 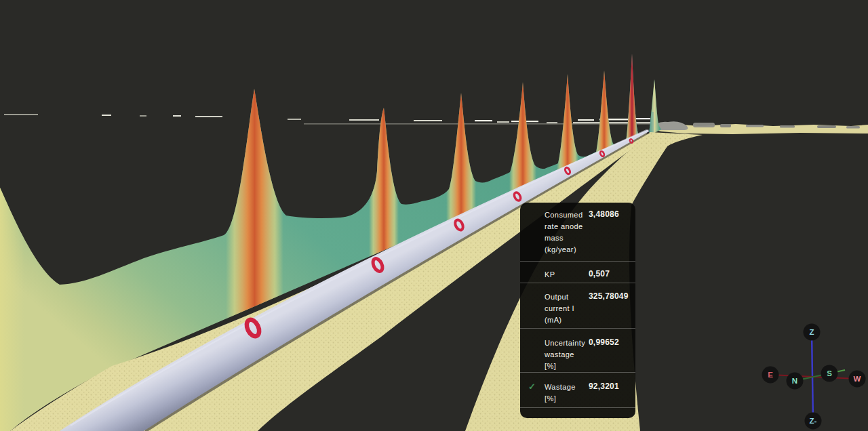 What do you see at coordinates (609, 296) in the screenshot?
I see `tooltip-row-value: 325,78049` at bounding box center [609, 296].